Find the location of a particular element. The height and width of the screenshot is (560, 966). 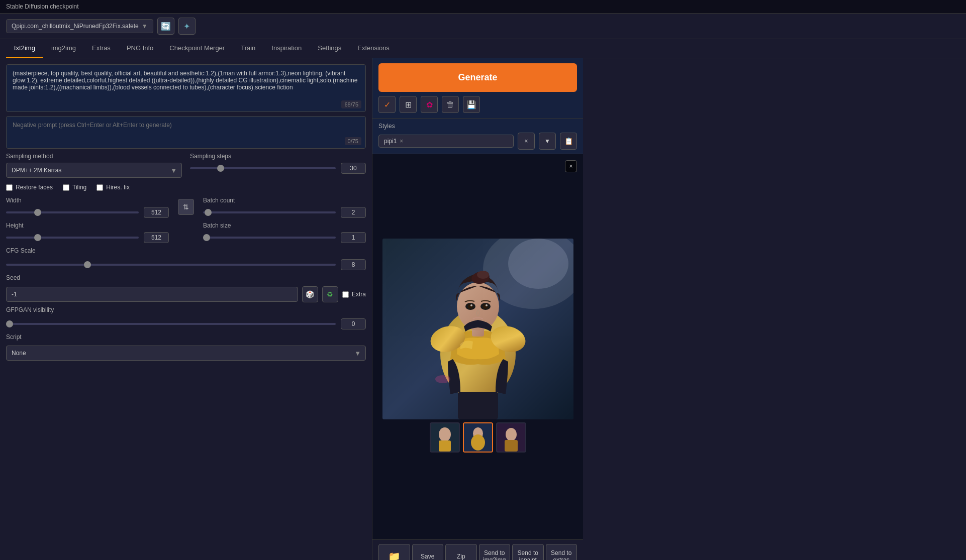

batch-size-row: 1 is located at coordinates (284, 238).